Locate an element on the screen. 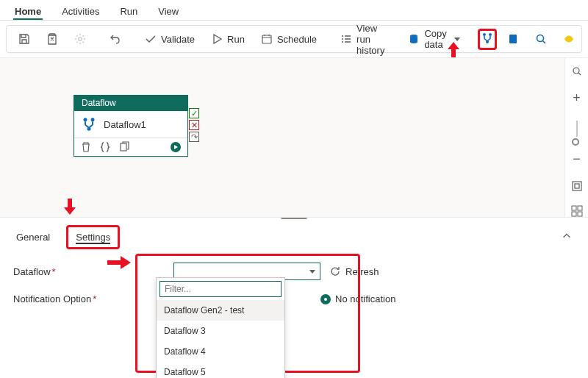 This screenshot has height=378, width=588. dropdown-option: Dataflow 4 is located at coordinates (220, 352).